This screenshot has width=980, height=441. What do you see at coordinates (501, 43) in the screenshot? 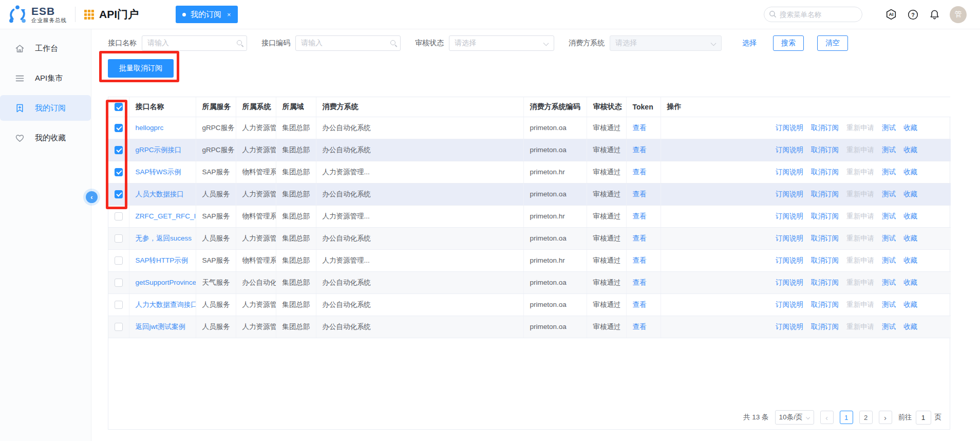
I see `filter-select-2: 请选择` at bounding box center [501, 43].